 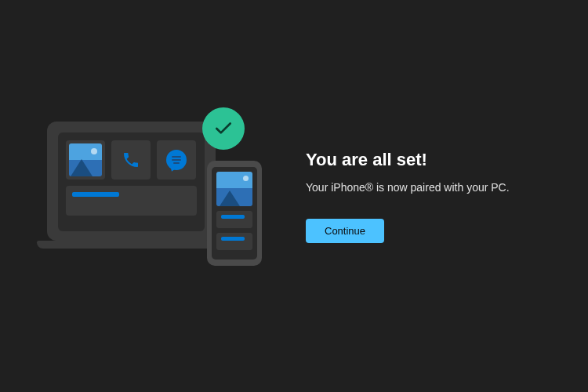 I want to click on phone-photo-icon, so click(x=234, y=189).